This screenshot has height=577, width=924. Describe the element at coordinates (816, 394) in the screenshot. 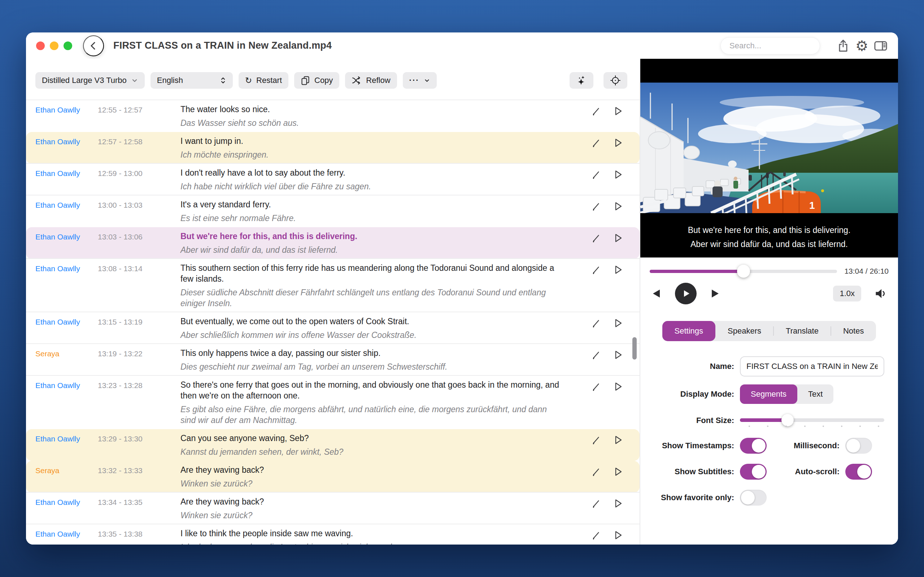

I see `display-mode-option-text: Text` at that location.